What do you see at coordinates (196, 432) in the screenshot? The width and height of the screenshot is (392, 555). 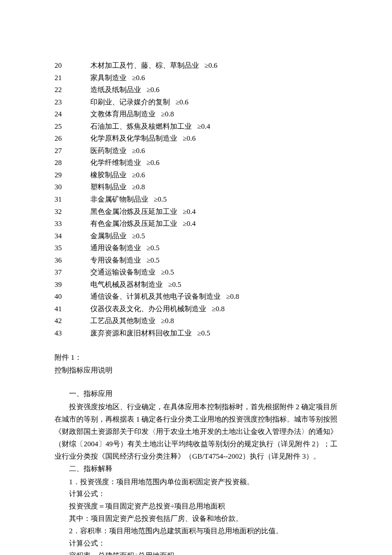 I see `section-1-paragraph: 投资强度按地区、行业确定，在具体应用本控制指标时，首先根据附件 2 确定项目所在…` at bounding box center [196, 432].